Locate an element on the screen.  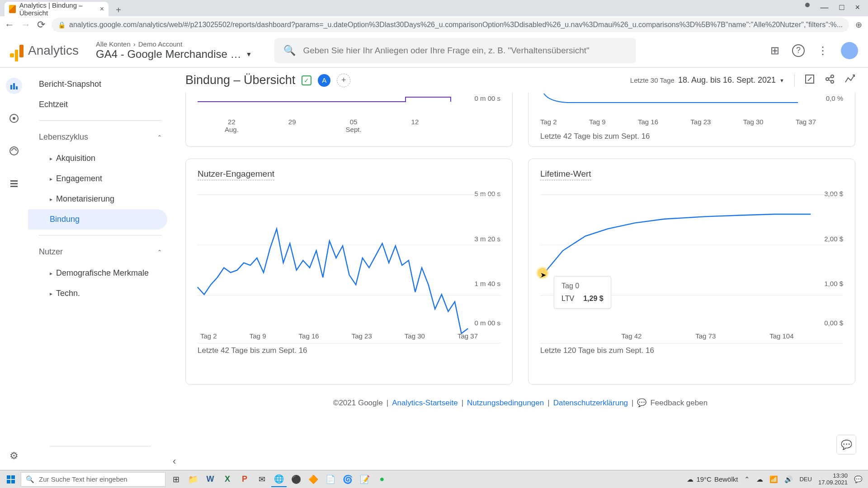
footer-link-privacy: Datenschutzerklärung is located at coordinates (590, 403).